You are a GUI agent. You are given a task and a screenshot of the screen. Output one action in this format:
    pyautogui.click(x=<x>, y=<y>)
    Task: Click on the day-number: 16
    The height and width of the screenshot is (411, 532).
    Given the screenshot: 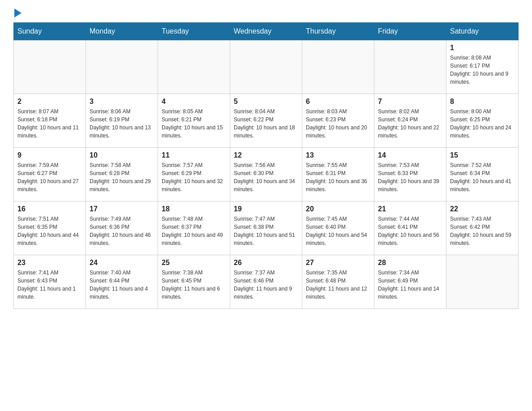 What is the action you would take?
    pyautogui.click(x=50, y=209)
    